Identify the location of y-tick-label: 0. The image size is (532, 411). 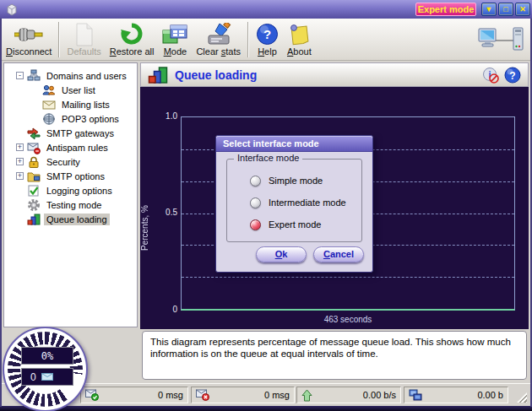
(164, 309).